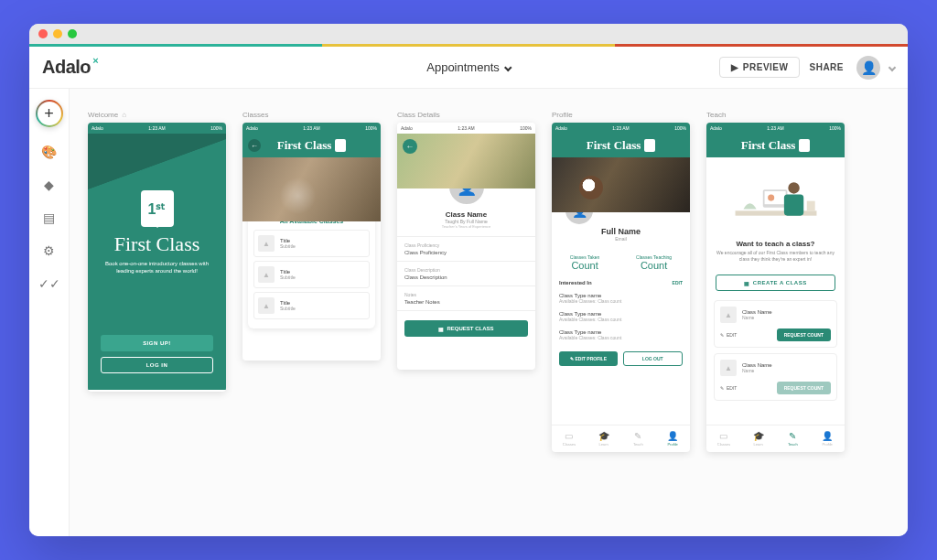 This screenshot has height=560, width=937. Describe the element at coordinates (467, 240) in the screenshot. I see `screen-class-details: Class Details Adalo1:23 AM100% ← 👤 Class…` at that location.